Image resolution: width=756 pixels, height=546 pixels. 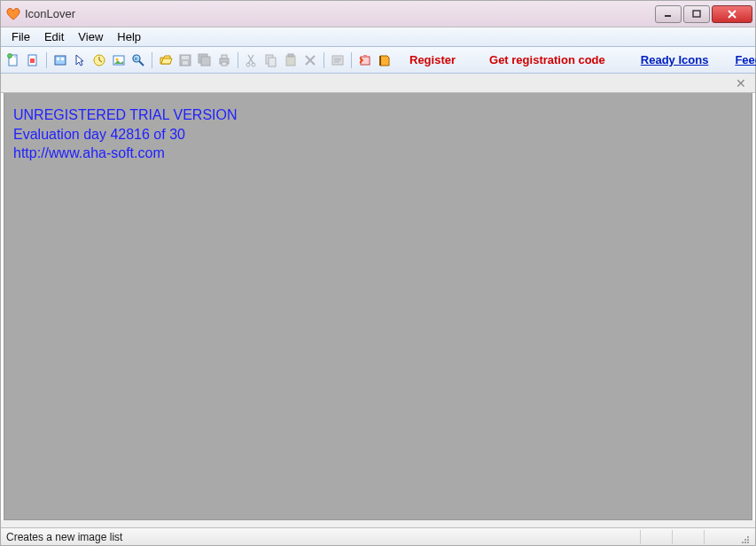 What do you see at coordinates (675, 60) in the screenshot?
I see `ready-icons-link: Ready Icons` at bounding box center [675, 60].